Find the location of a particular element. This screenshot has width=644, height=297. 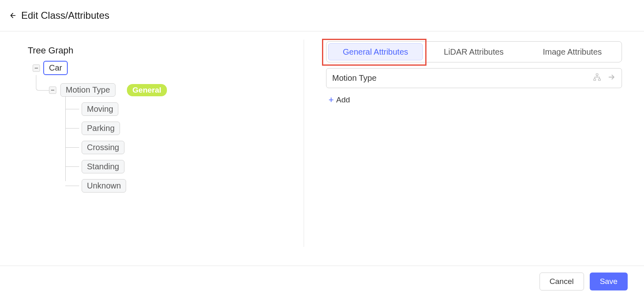

tree-level-2: Moving Parking Crossing Standing Unknown is located at coordinates (184, 148).